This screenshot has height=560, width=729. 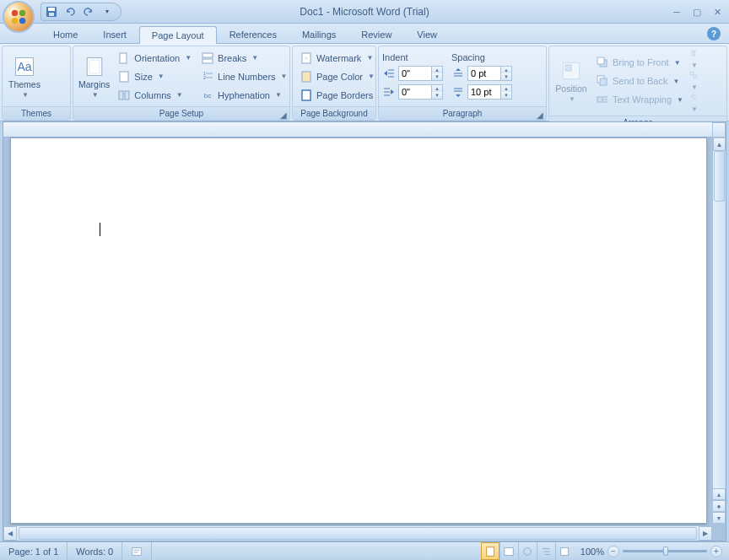 What do you see at coordinates (719, 518) in the screenshot?
I see `next-page-icon: ▾` at bounding box center [719, 518].